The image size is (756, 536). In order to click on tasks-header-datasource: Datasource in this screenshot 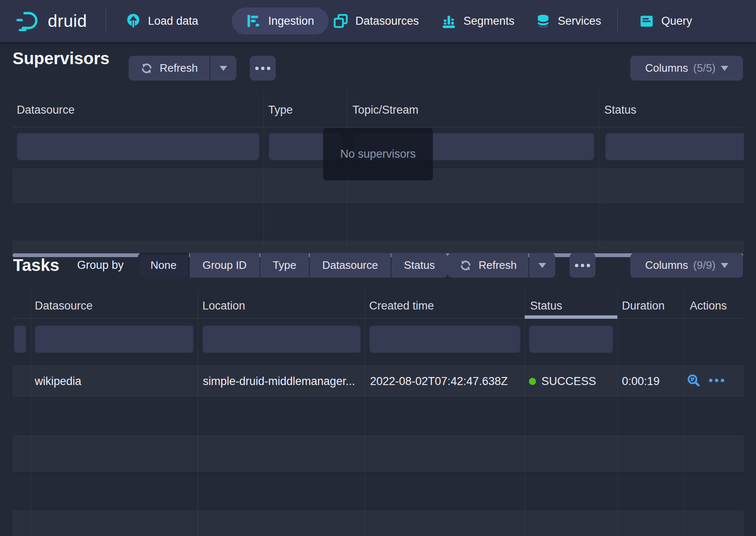, I will do `click(64, 306)`.